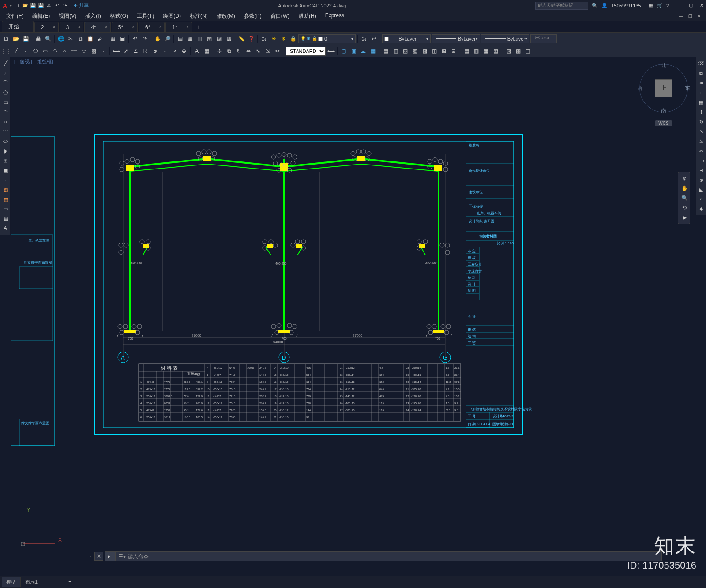 This screenshot has height=588, width=706. Describe the element at coordinates (5, 228) in the screenshot. I see `mtext-icon: A` at that location.